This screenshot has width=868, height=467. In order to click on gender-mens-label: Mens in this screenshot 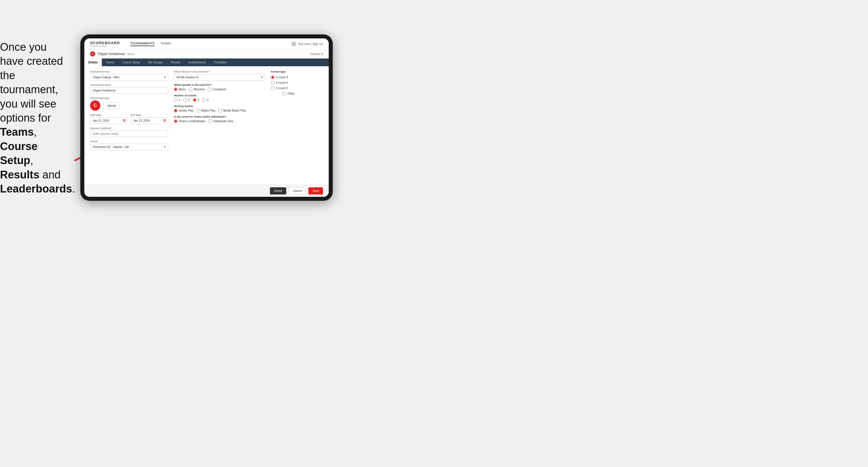, I will do `click(182, 90)`.